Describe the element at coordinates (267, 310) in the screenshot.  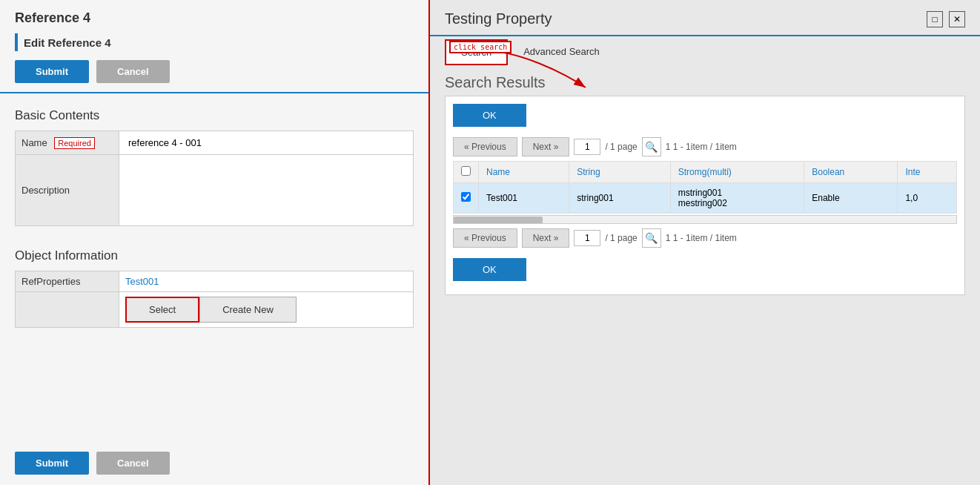
I see `action-cell: Select Create New` at that location.